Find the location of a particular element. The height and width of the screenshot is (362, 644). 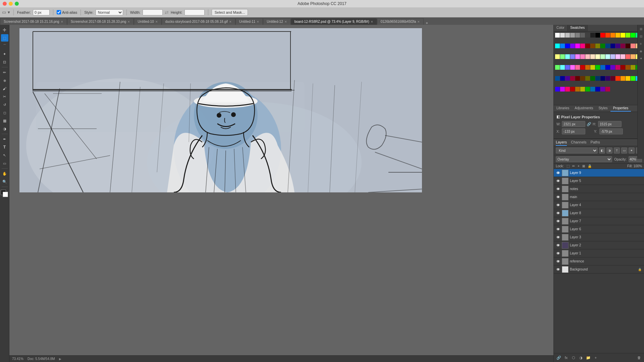

swatch-#4d0099 is located at coordinates (568, 78).